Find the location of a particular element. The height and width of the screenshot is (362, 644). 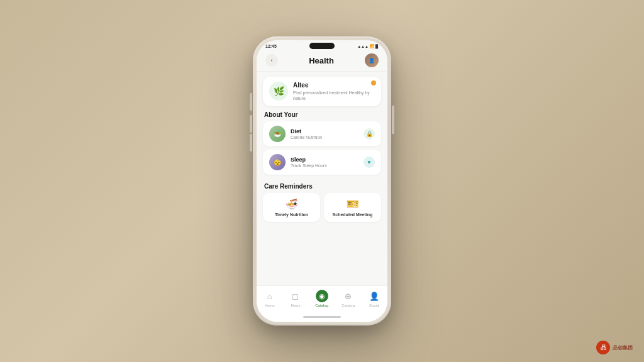

alert-plant-icon: 🌿 is located at coordinates (279, 91).